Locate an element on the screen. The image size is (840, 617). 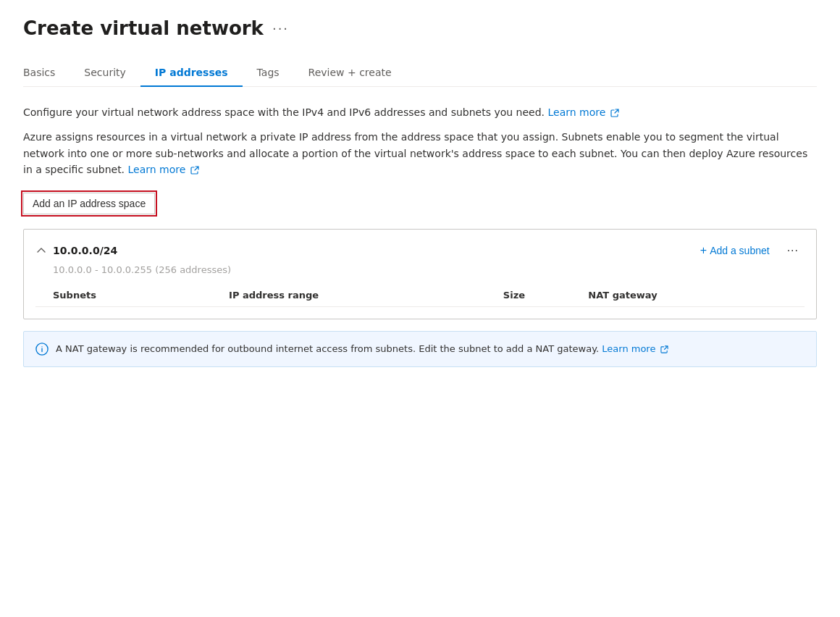
learn-more-link-1: Learn more is located at coordinates (584, 112).